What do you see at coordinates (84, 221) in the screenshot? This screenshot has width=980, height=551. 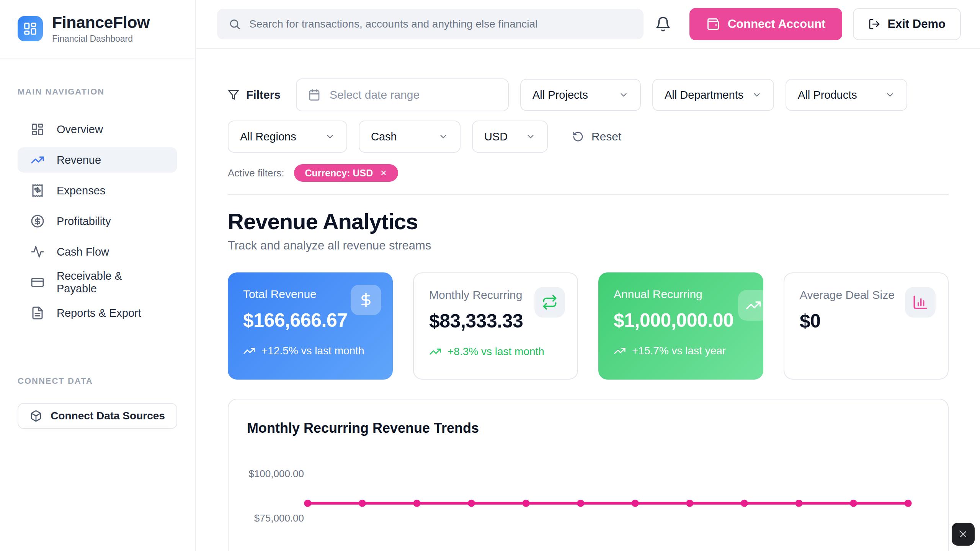 I see `sidebar-item-label: Profitability` at bounding box center [84, 221].